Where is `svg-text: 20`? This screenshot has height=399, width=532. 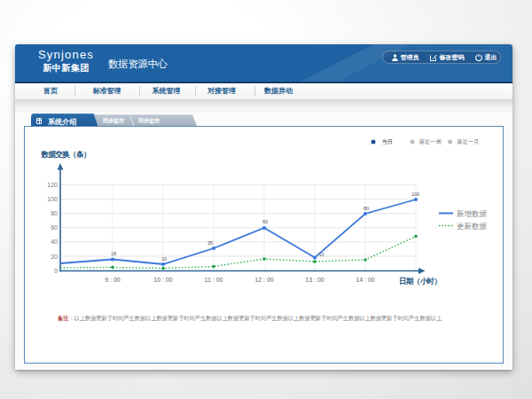 svg-text: 20 is located at coordinates (54, 257).